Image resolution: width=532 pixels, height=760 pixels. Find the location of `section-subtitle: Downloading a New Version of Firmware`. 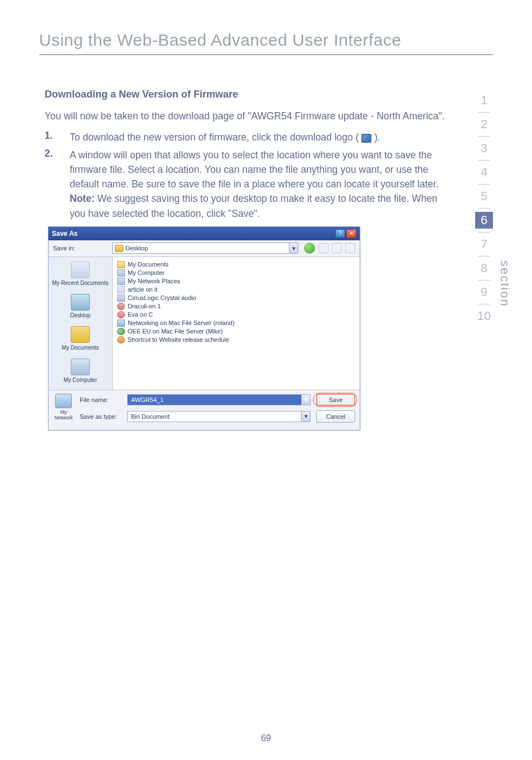

section-subtitle: Downloading a New Version of Firmware is located at coordinates (246, 95).